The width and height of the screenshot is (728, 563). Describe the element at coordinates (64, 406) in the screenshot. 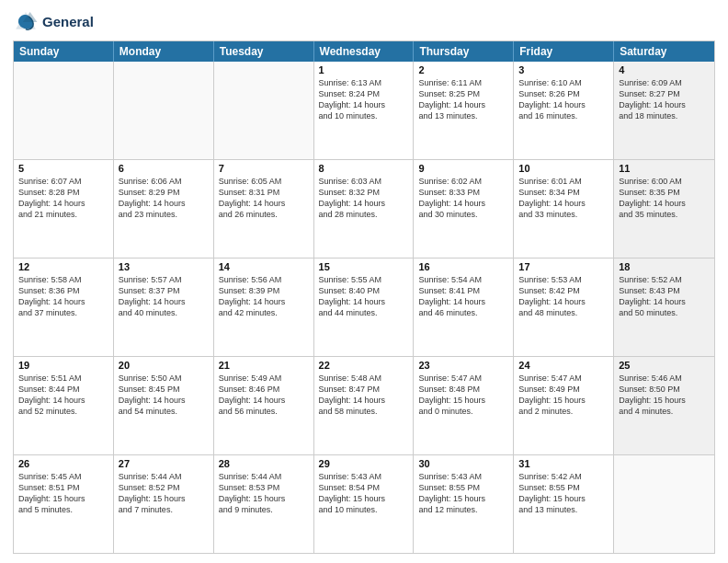

I see `calendar-cell-day-19: 19Sunrise: 5:51 AMSunset: 8:44 PMDayligh…` at that location.